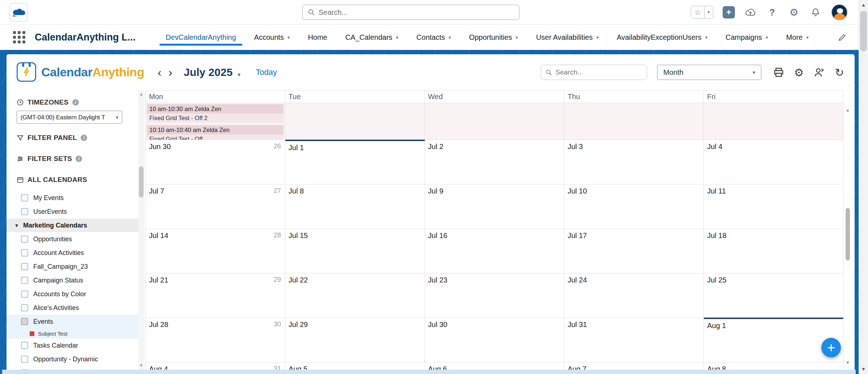 The height and width of the screenshot is (374, 868). Describe the element at coordinates (75, 225) in the screenshot. I see `calendar-group-marketing-calendars: ▾Marketing Calendars` at that location.